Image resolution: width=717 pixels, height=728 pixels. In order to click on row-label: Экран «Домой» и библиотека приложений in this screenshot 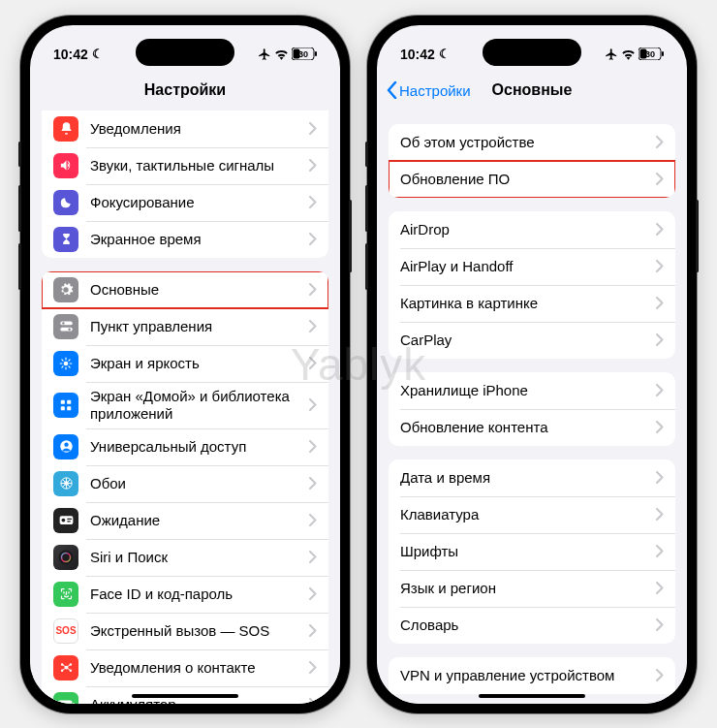, I will do `click(197, 405)`.